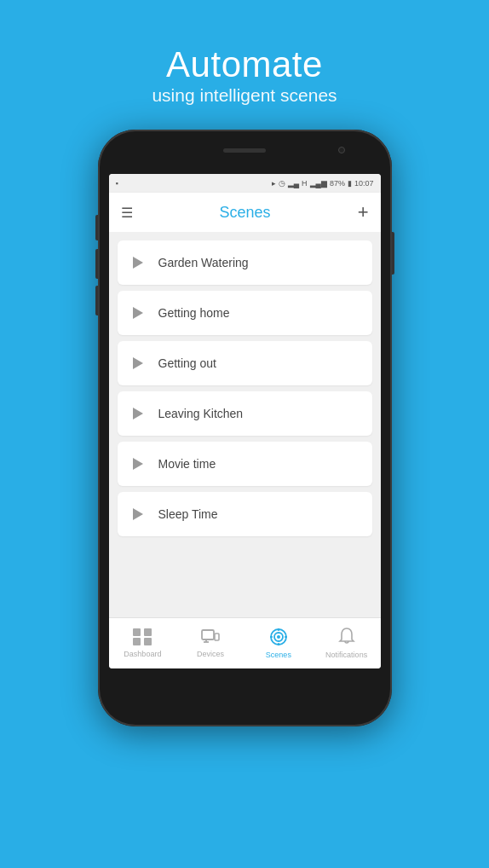 This screenshot has height=868, width=489. What do you see at coordinates (210, 643) in the screenshot?
I see `nav-item-devices: Devices` at bounding box center [210, 643].